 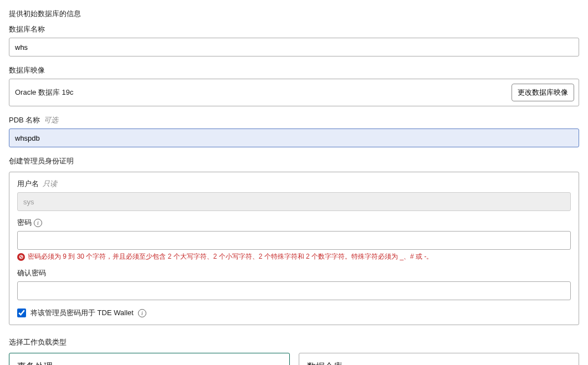 What do you see at coordinates (294, 70) in the screenshot?
I see `db-image-label: 数据库映像` at bounding box center [294, 70].